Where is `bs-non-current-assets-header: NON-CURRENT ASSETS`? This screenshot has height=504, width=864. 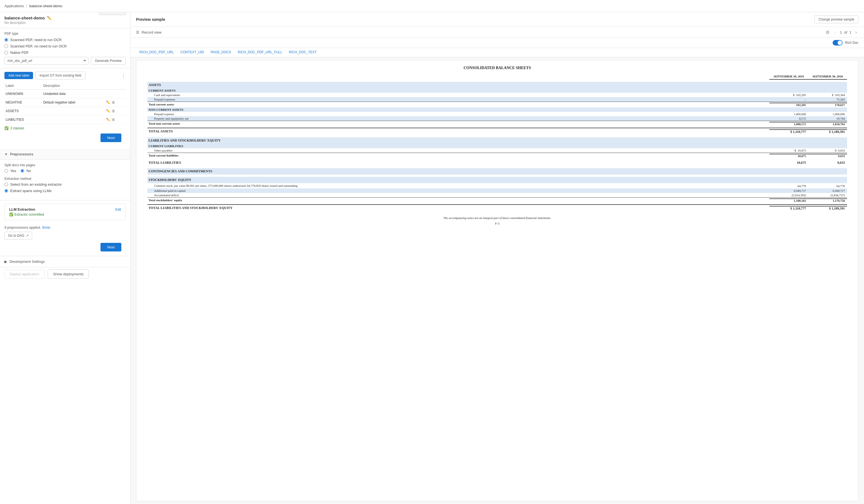 bs-non-current-assets-header: NON-CURRENT ASSETS is located at coordinates (497, 110).